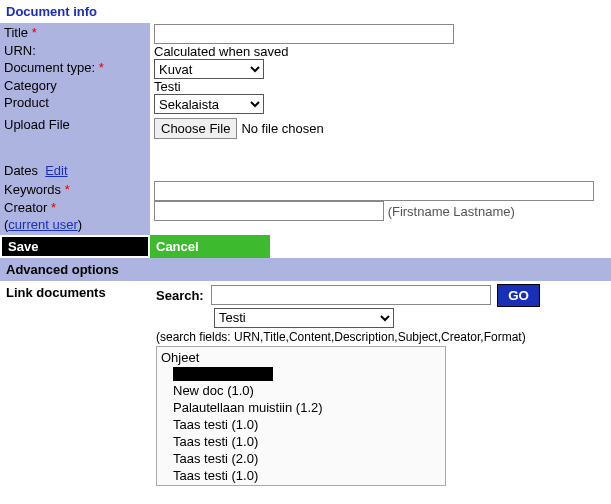 The width and height of the screenshot is (611, 504). I want to click on urn-value: Calculated when saved, so click(221, 52).